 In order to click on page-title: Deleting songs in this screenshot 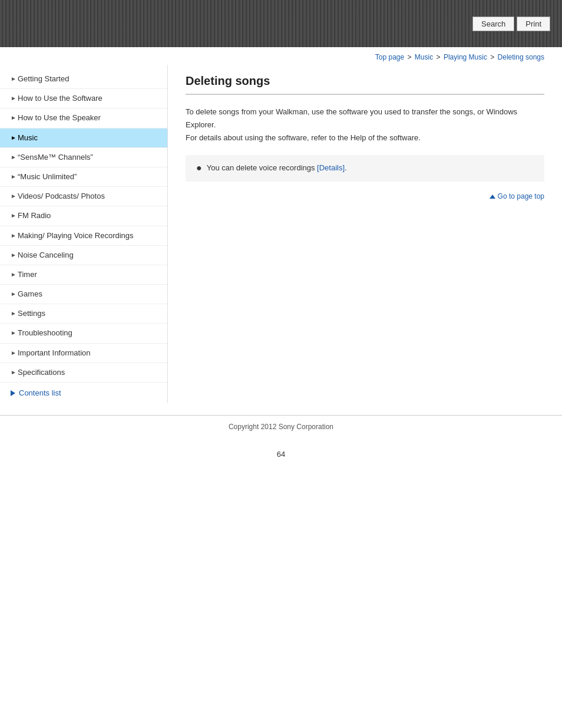, I will do `click(365, 81)`.